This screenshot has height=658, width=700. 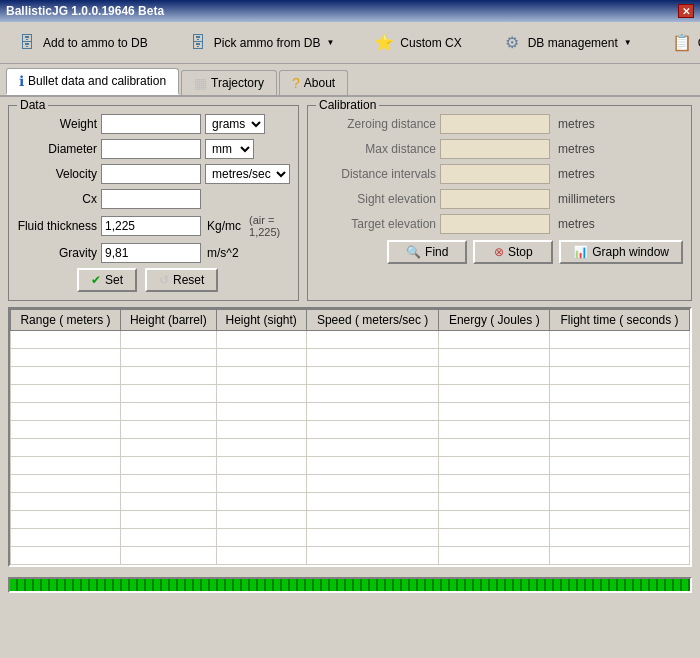 I want to click on db-management-button: ⚙ DB management ▼, so click(x=566, y=43).